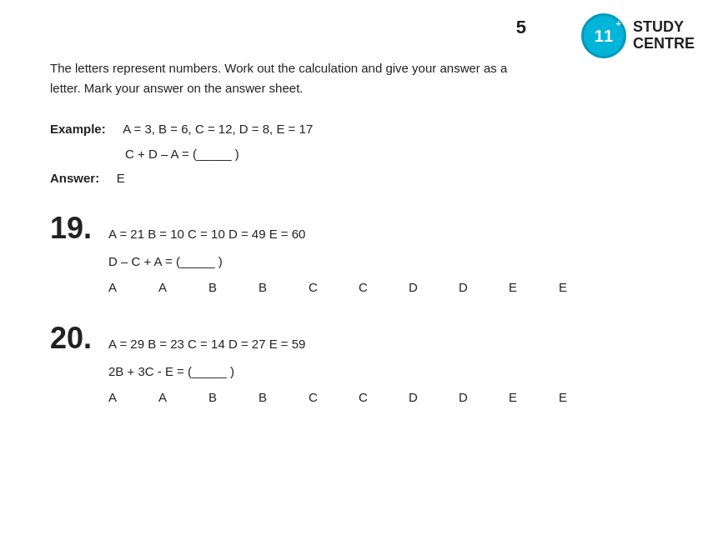 This screenshot has height=560, width=728. I want to click on logo-circle: 11 +, so click(604, 36).